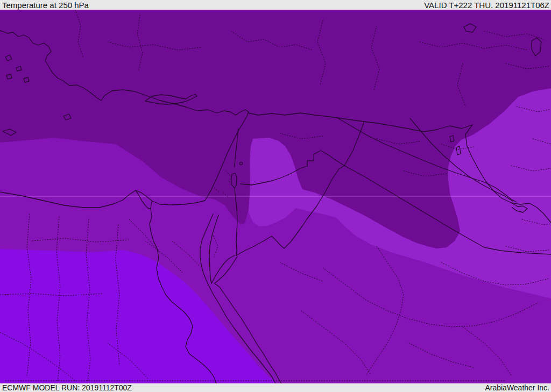 Image resolution: width=551 pixels, height=392 pixels. I want to click on provider-label: ArabiaWeather Inc., so click(517, 388).